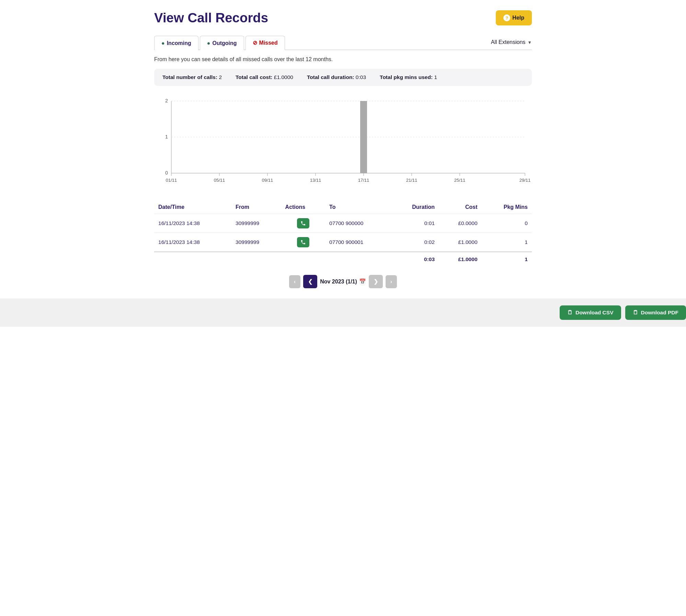  I want to click on svg-text: 17/11, so click(364, 180).